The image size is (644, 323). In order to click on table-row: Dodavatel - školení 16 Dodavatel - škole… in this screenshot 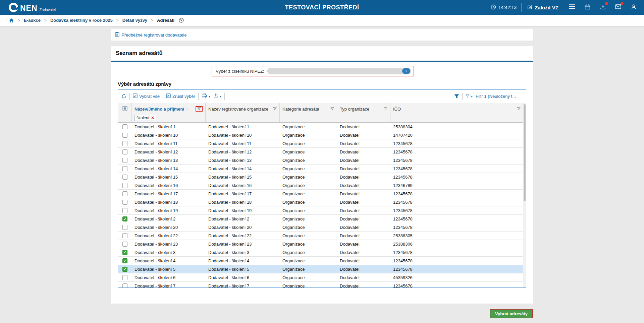, I will do `click(322, 186)`.